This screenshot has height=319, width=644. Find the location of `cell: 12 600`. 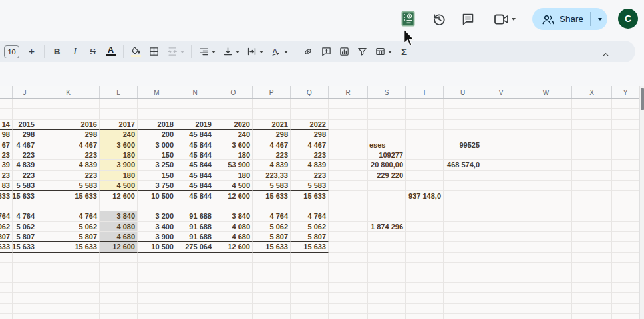

cell: 12 600 is located at coordinates (118, 195).